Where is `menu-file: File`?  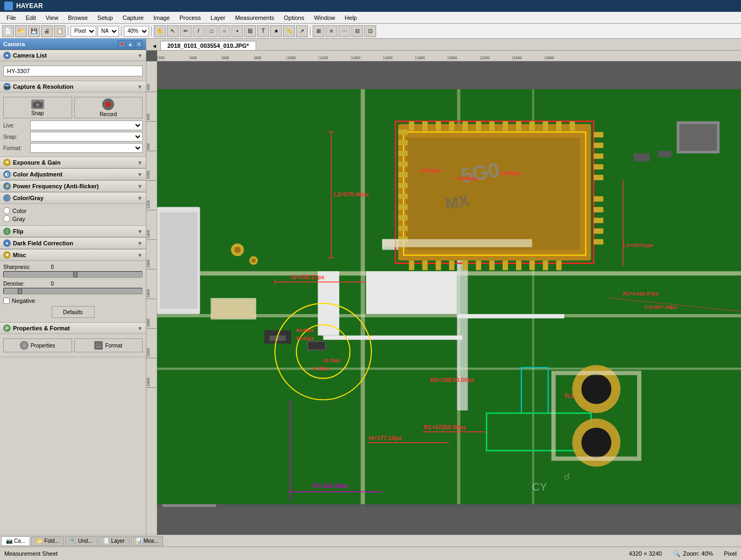
menu-file: File is located at coordinates (11, 18).